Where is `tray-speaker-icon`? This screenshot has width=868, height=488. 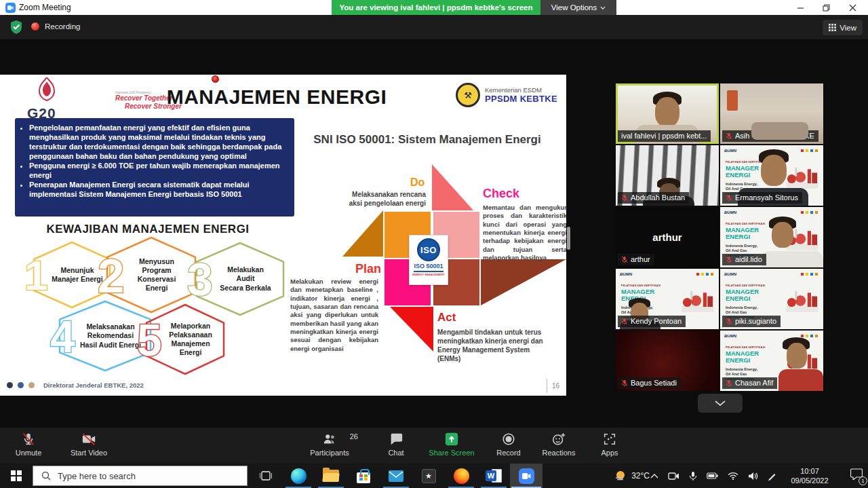
tray-speaker-icon is located at coordinates (753, 476).